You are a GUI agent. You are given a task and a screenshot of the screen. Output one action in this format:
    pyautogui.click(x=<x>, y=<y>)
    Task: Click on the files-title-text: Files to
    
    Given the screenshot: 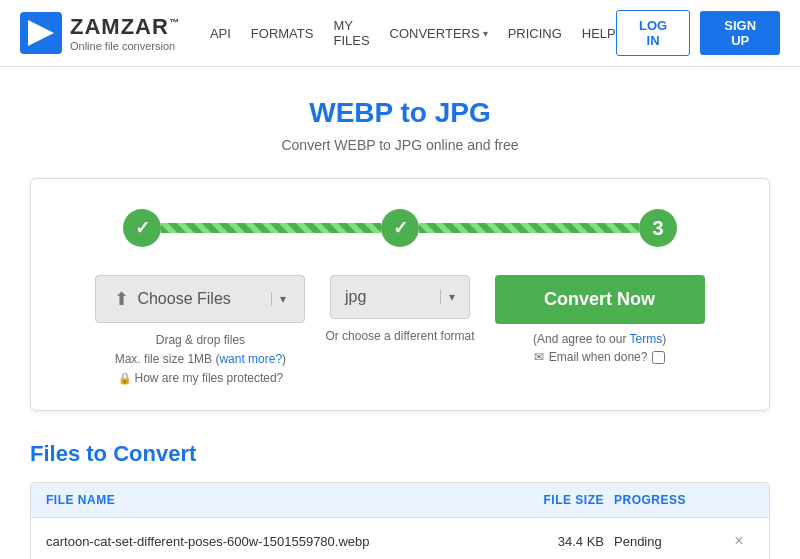 What is the action you would take?
    pyautogui.click(x=68, y=454)
    